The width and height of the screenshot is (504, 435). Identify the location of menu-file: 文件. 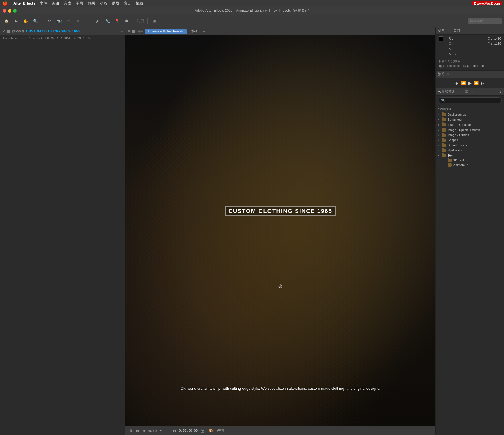
(44, 3).